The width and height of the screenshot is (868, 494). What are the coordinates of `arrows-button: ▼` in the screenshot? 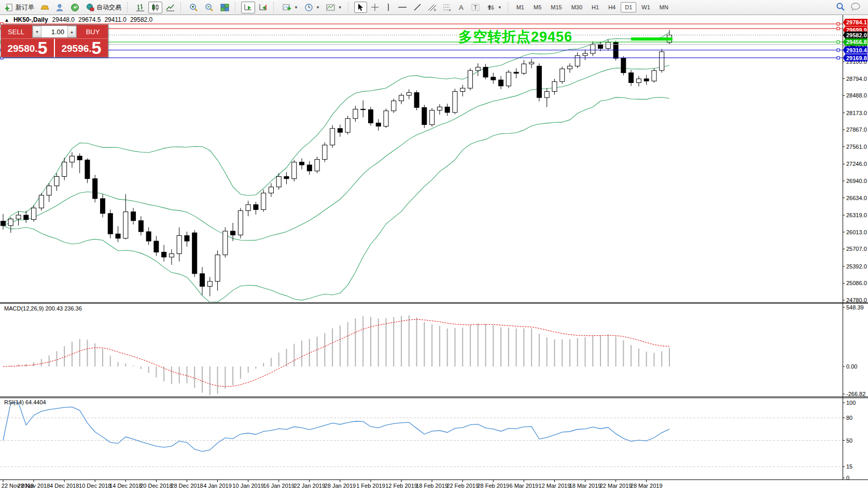 It's located at (494, 7).